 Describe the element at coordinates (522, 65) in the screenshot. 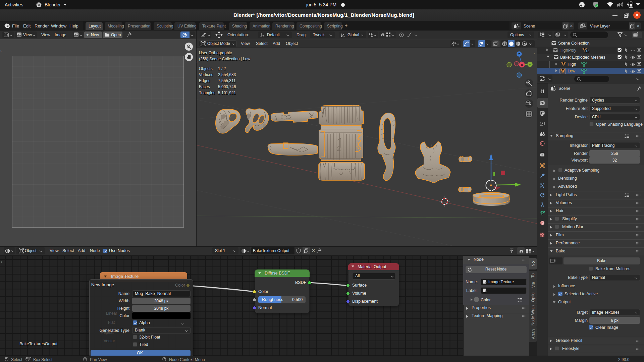

I see `svg-text: X` at that location.